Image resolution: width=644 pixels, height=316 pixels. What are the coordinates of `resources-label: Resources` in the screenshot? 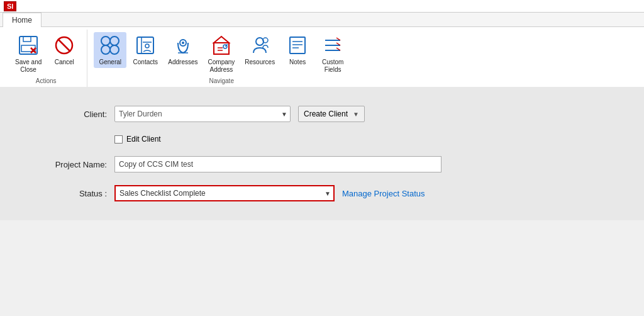 It's located at (260, 62).